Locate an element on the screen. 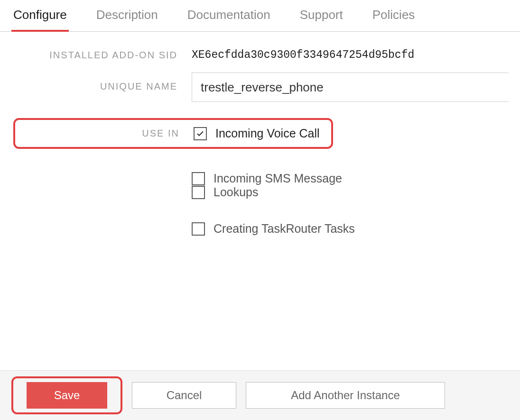 The width and height of the screenshot is (520, 420). checkbox-lookups is located at coordinates (198, 192).